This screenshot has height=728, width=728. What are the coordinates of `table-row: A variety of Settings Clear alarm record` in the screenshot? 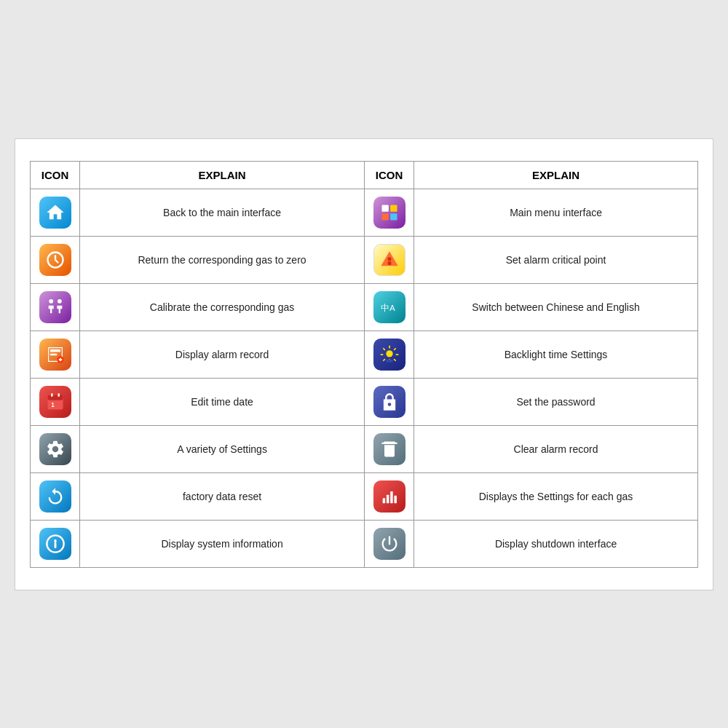 It's located at (364, 448).